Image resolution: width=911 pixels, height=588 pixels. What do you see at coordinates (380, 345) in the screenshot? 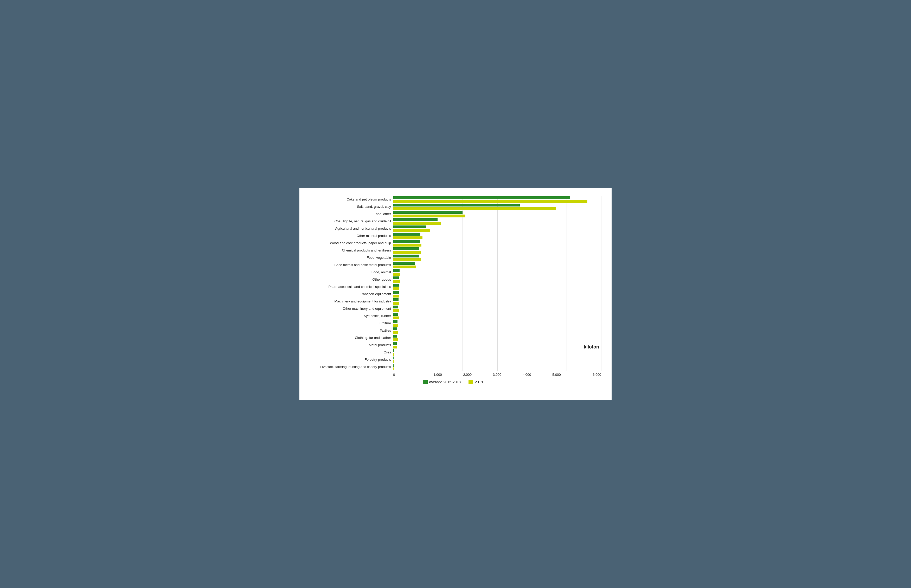
I see `category-label: Metal products` at bounding box center [380, 345].